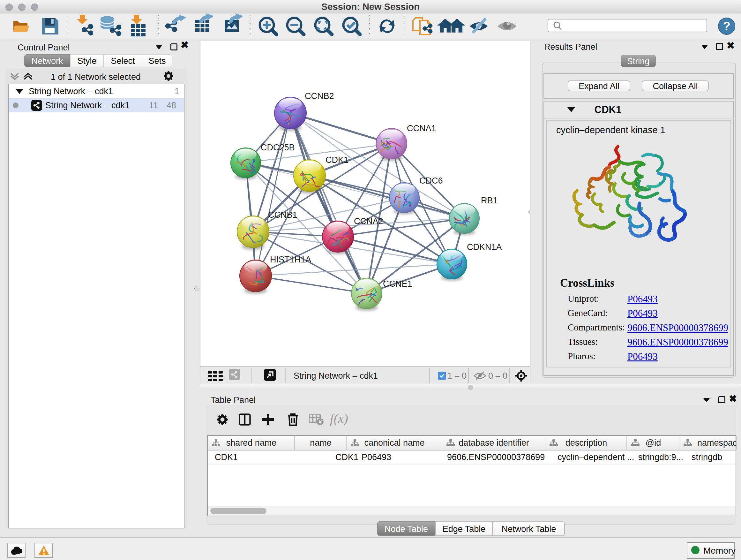 The image size is (741, 560). I want to click on svg-text: HIST1H1A, so click(291, 259).